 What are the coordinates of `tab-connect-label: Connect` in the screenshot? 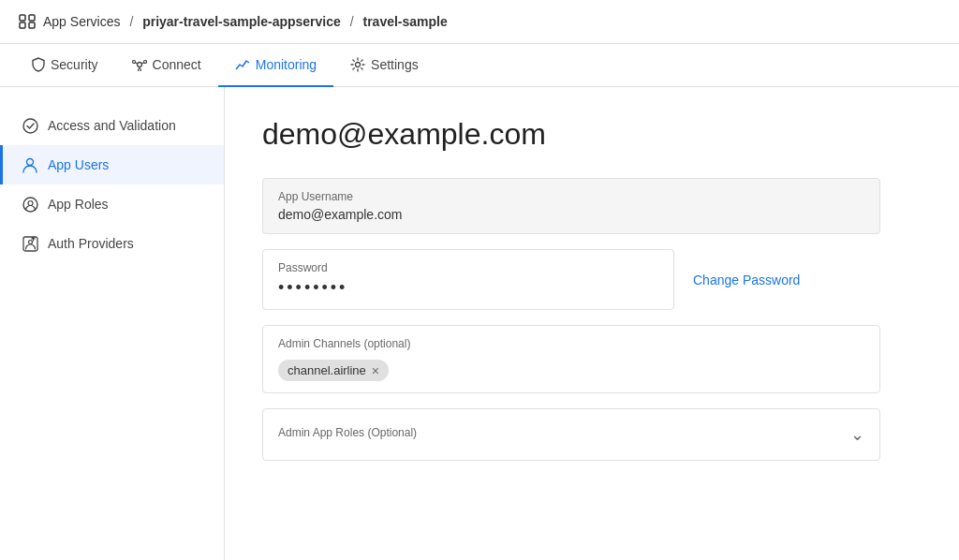 It's located at (177, 65).